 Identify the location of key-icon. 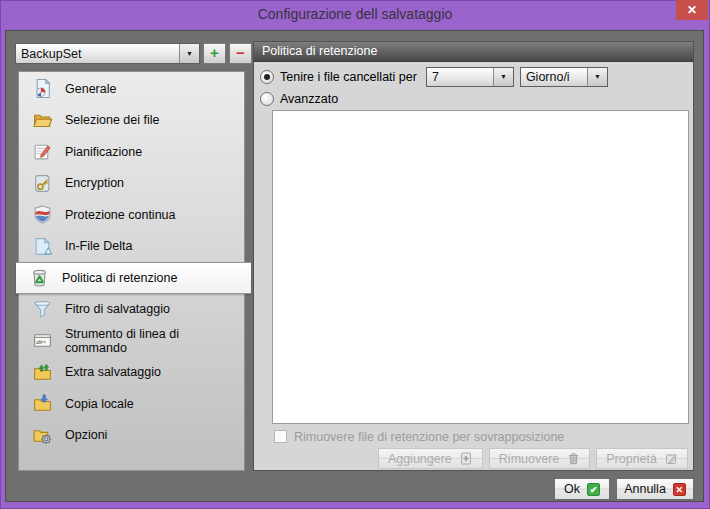
(42, 184).